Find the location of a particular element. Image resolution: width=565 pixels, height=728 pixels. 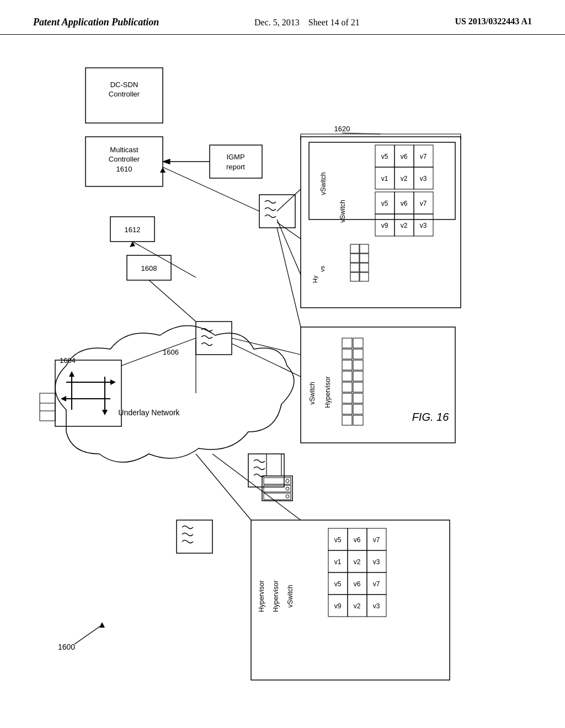

v3-bot2-label: v3 is located at coordinates (376, 606).